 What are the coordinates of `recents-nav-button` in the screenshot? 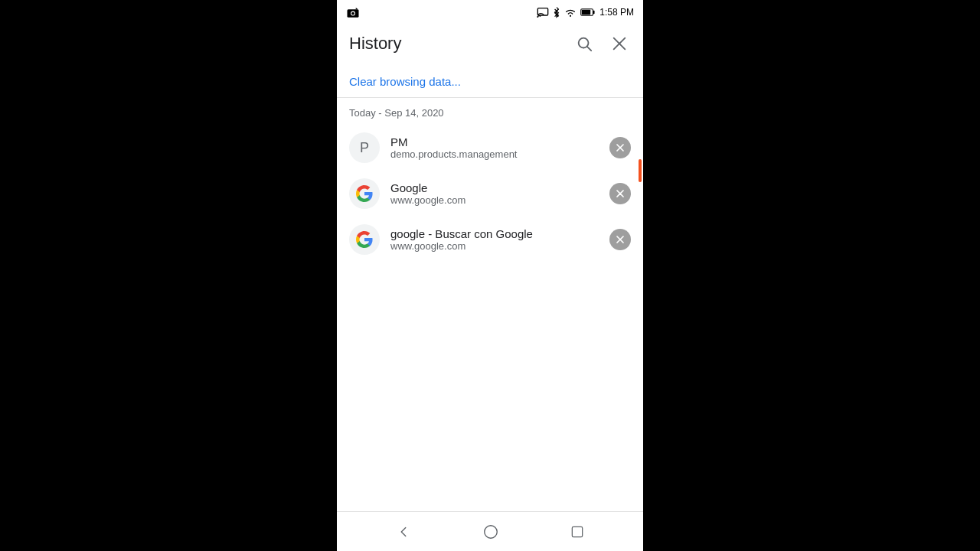 It's located at (577, 532).